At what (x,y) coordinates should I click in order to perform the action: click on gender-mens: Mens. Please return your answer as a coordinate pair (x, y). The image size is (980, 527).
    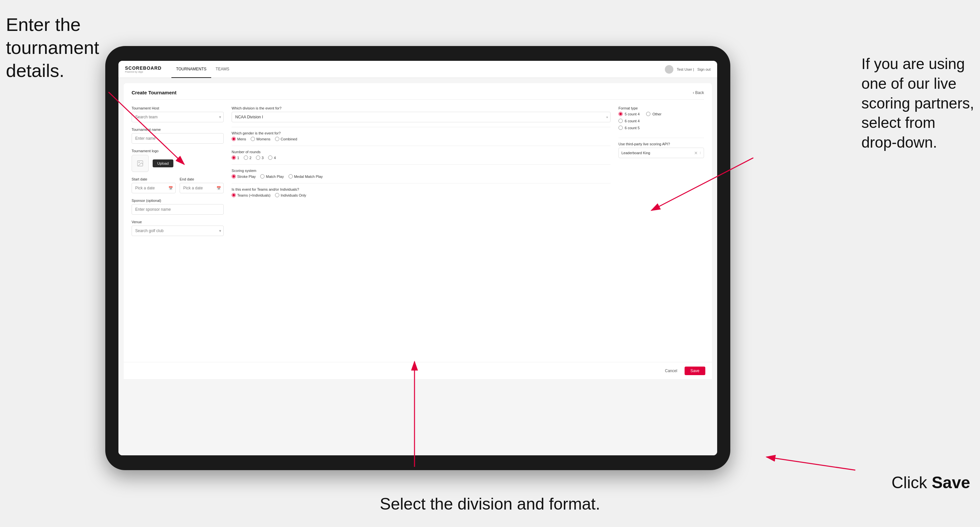
    Looking at the image, I should click on (239, 139).